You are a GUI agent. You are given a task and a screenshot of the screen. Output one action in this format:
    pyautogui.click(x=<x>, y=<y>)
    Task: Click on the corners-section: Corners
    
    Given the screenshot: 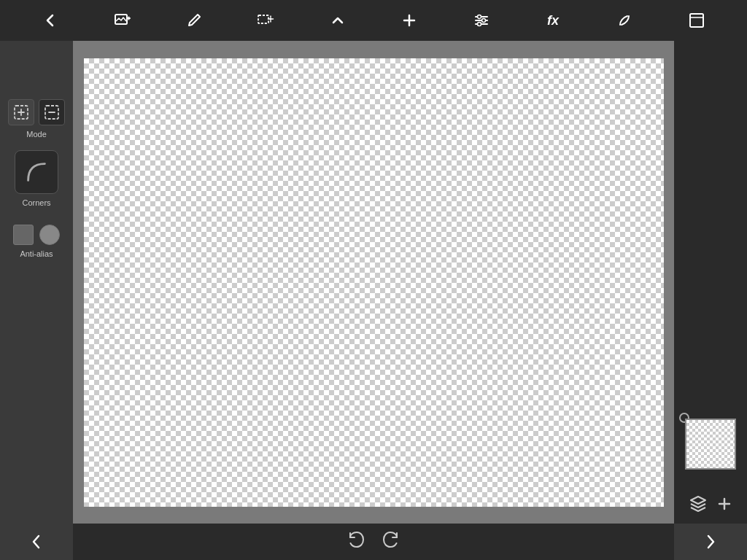 What is the action you would take?
    pyautogui.click(x=36, y=182)
    